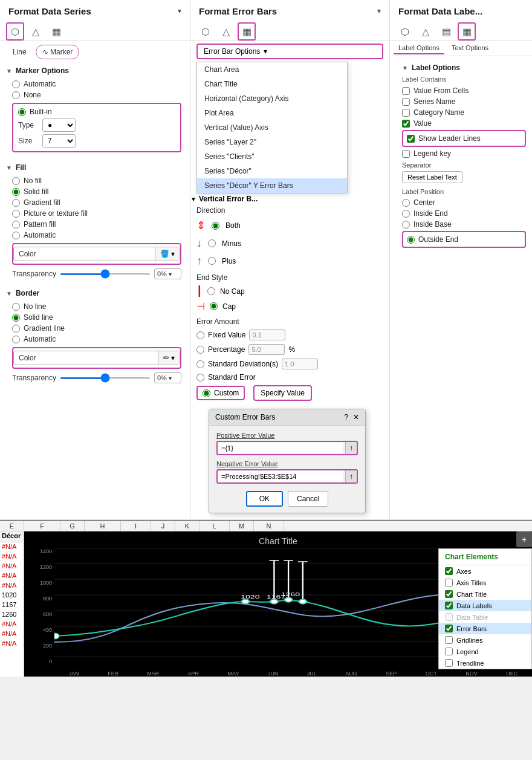 Image resolution: width=532 pixels, height=760 pixels. Describe the element at coordinates (97, 317) in the screenshot. I see `radio-solid-line: Solid line` at that location.